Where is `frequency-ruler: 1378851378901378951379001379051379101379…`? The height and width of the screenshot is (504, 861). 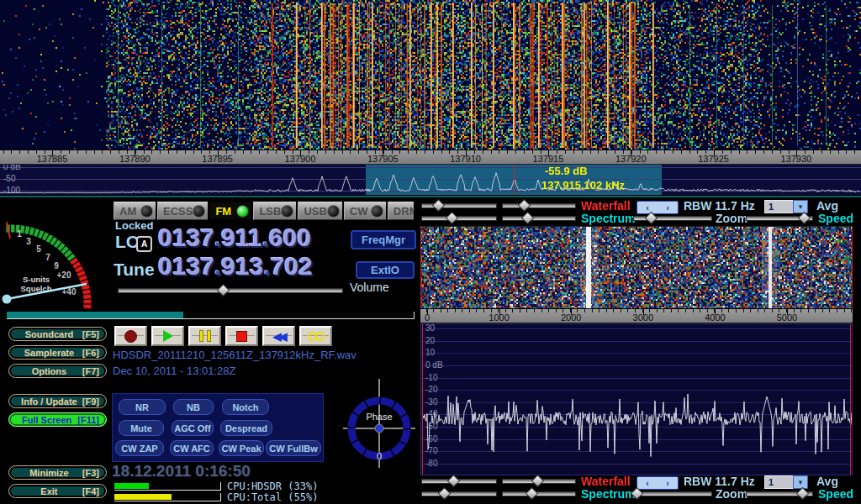 frequency-ruler: 1378851378901378951379001379051379101379… is located at coordinates (430, 157).